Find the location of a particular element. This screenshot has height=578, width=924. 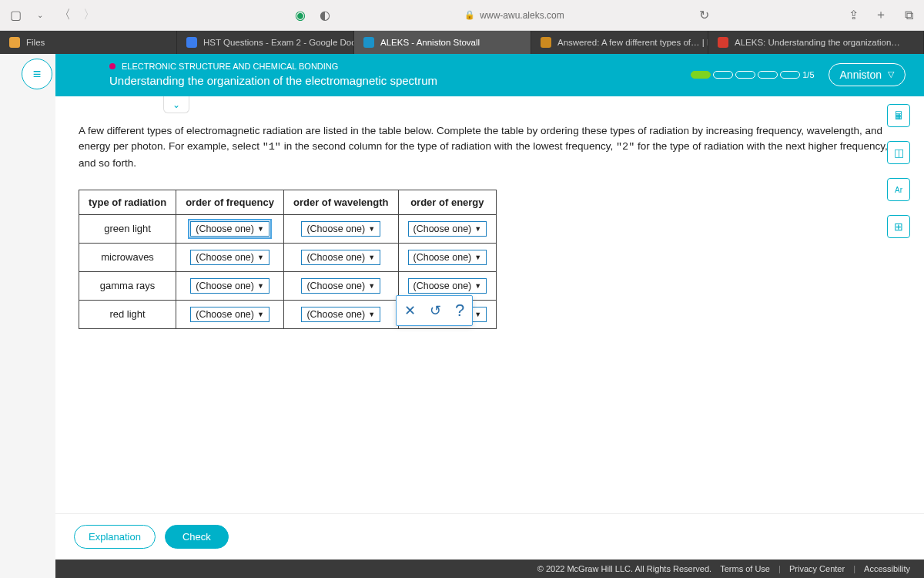

nav-forward-icon: 〉 is located at coordinates (89, 15).